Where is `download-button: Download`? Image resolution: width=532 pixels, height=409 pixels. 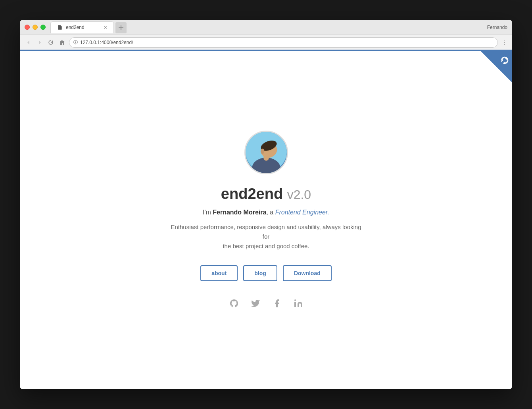 download-button: Download is located at coordinates (307, 273).